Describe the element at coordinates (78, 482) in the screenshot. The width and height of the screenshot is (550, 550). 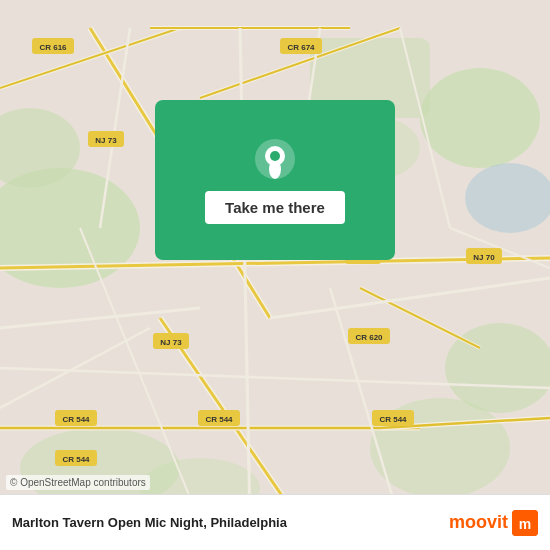
I see `osm-attribution: © OpenStreetMap contributors` at that location.